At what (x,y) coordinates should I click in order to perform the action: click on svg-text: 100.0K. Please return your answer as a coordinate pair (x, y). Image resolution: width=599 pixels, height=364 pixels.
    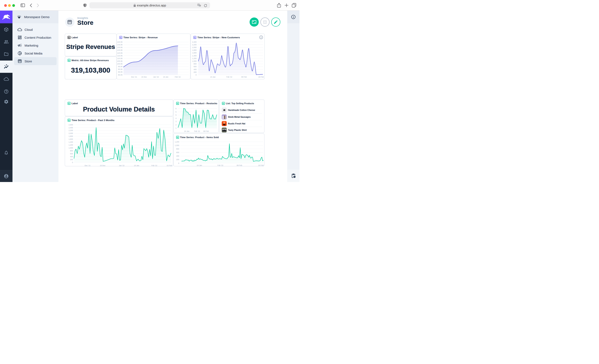
    Looking at the image, I should click on (120, 64).